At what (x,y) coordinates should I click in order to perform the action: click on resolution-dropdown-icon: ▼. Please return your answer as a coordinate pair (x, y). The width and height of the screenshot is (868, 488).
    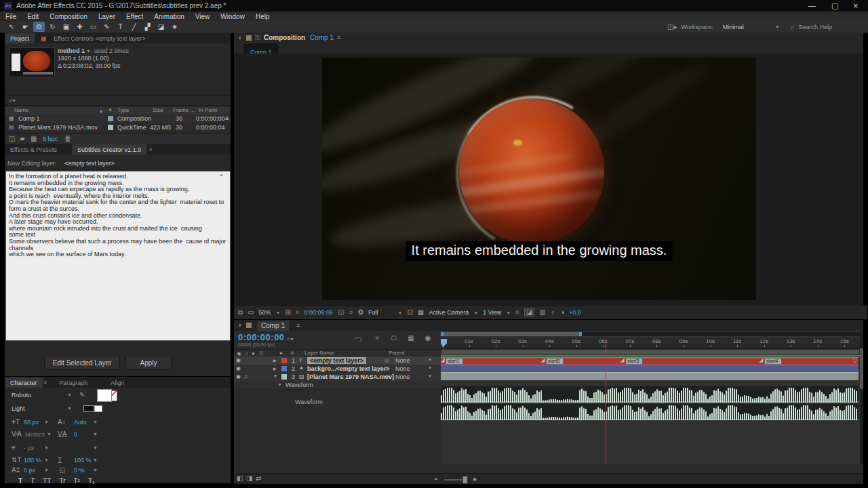
    Looking at the image, I should click on (400, 313).